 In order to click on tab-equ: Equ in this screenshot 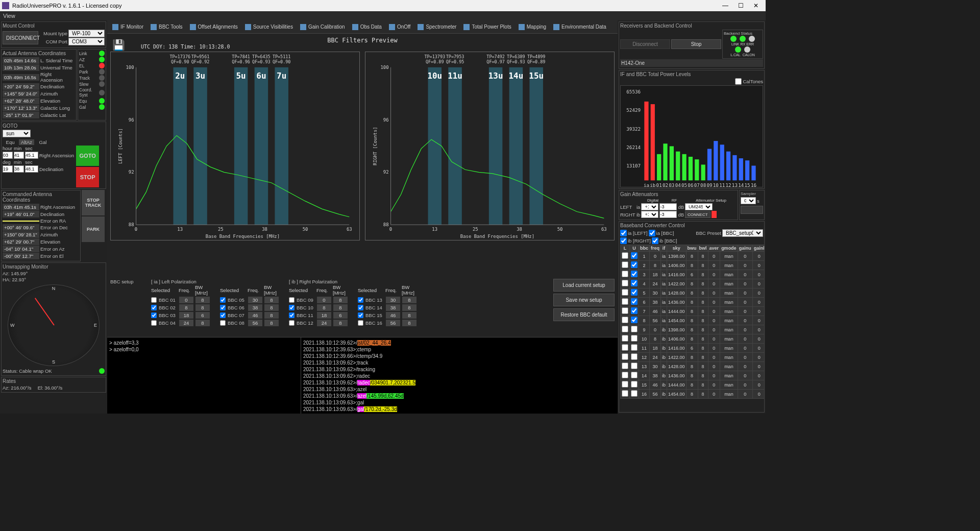, I will do `click(10, 142)`.